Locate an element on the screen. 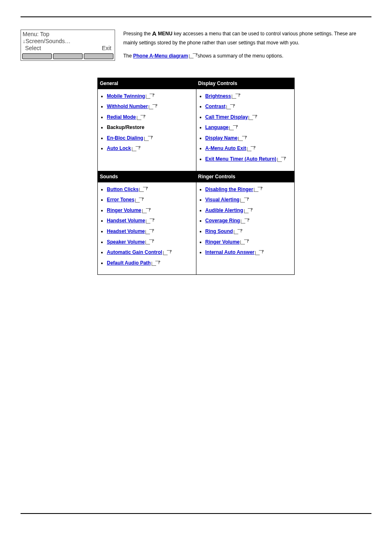 Image resolution: width=392 pixels, height=555 pixels. menu-option-link: Call Timer Display is located at coordinates (227, 117).